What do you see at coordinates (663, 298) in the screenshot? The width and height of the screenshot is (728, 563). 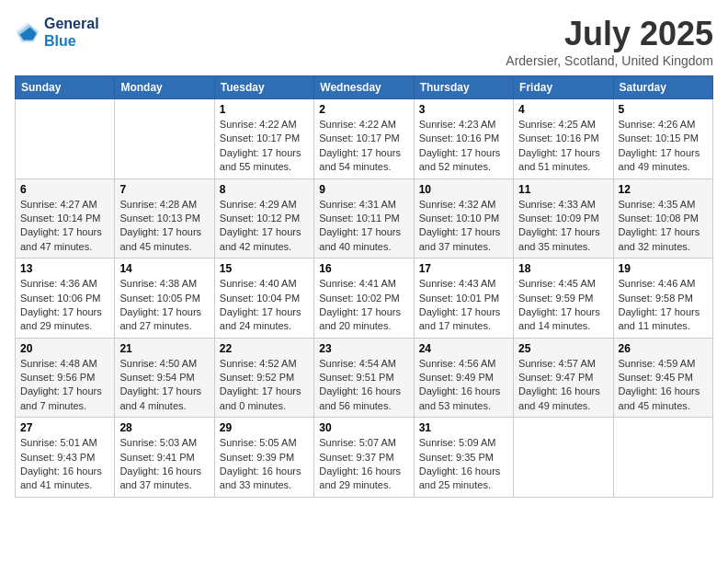 I see `day-cell: 19Sunrise: 4:46 AM Sunset: 9:58 PM Dayli…` at bounding box center [663, 298].